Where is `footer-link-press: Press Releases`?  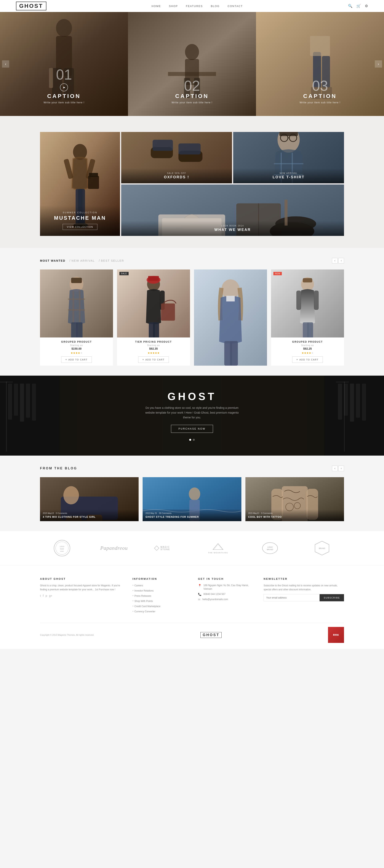
footer-link-press: Press Releases is located at coordinates (159, 596).